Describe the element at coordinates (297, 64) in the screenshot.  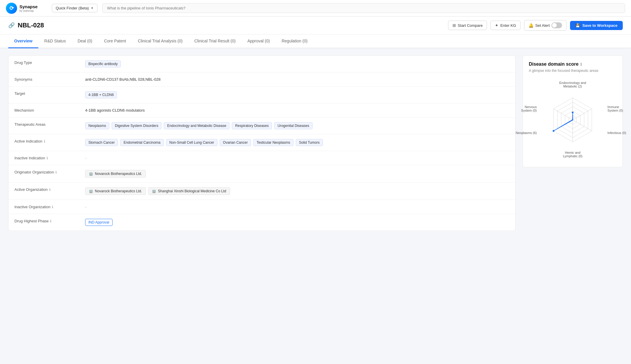
I see `drug-type-value: Bispecific antibody` at that location.